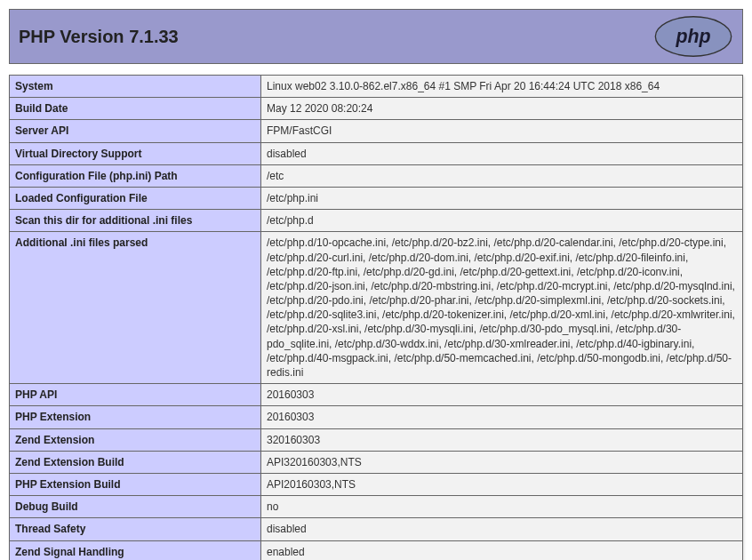 The image size is (752, 560). I want to click on row-value: May 12 2020 08:20:24, so click(502, 108).